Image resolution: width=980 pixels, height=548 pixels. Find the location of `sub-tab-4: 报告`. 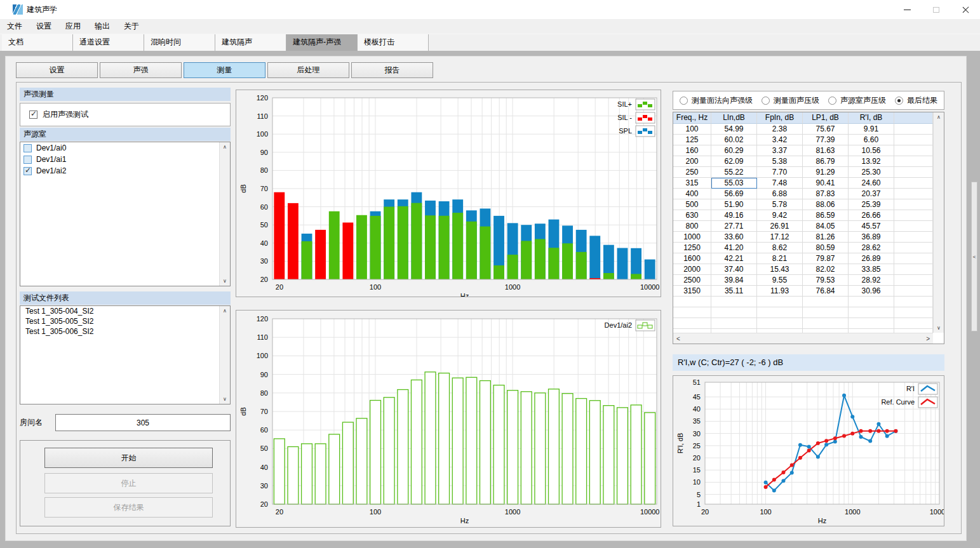

sub-tab-4: 报告 is located at coordinates (393, 70).